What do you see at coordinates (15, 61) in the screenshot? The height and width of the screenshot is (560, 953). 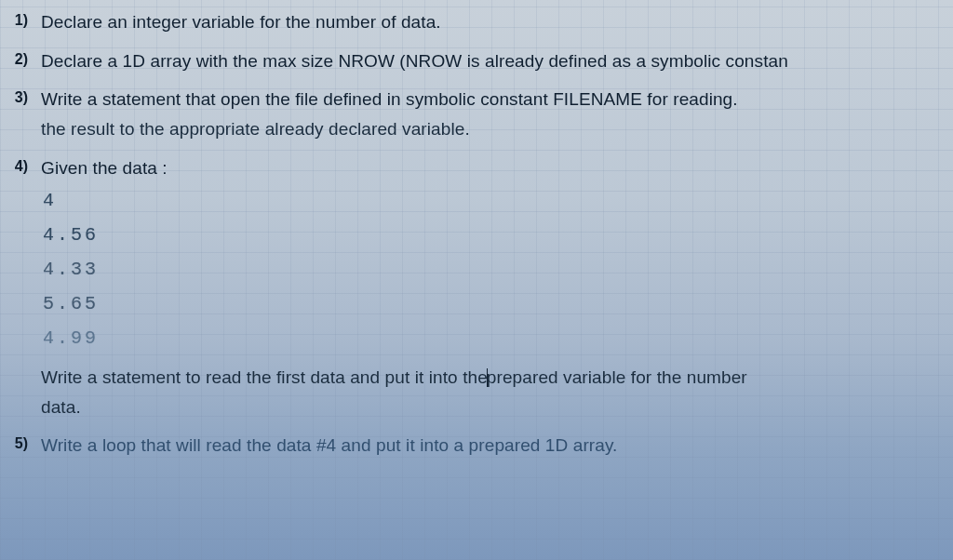 I see `question-number: 2)` at bounding box center [15, 61].